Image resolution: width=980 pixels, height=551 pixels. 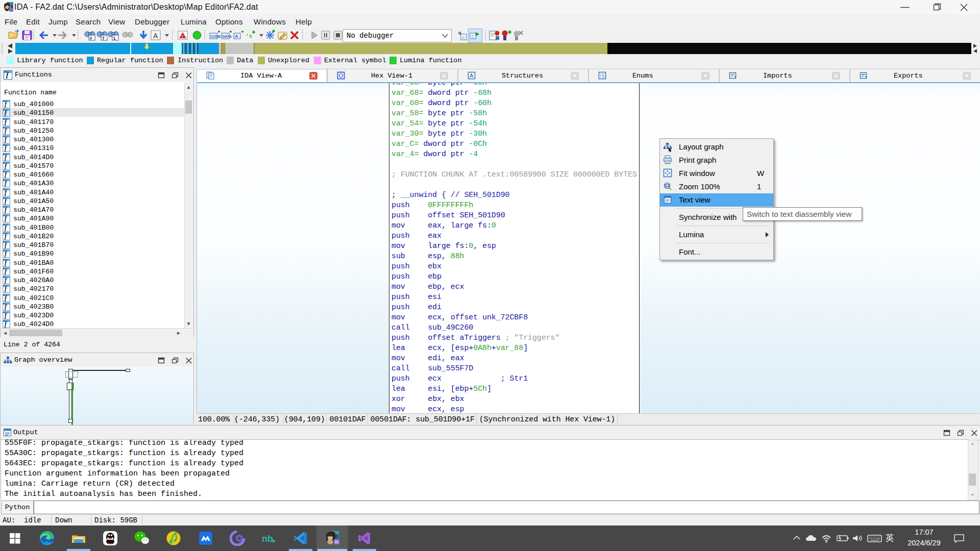 What do you see at coordinates (227, 37) in the screenshot?
I see `svg-text: DATA` at bounding box center [227, 37].